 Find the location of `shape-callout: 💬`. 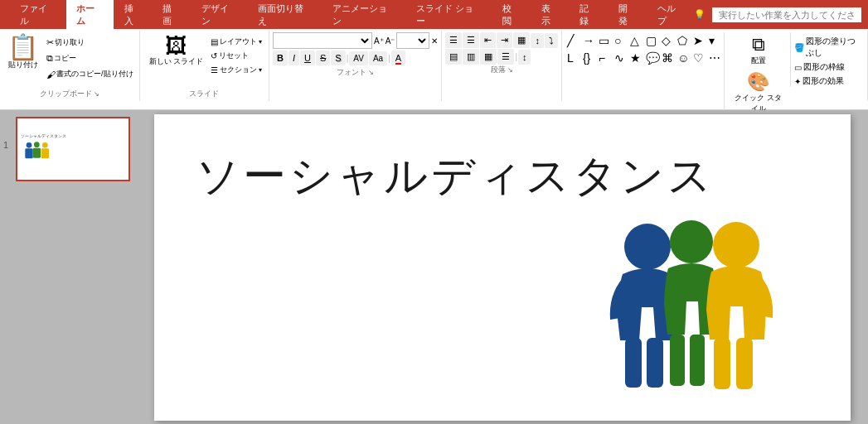

shape-callout: 💬 is located at coordinates (652, 58).